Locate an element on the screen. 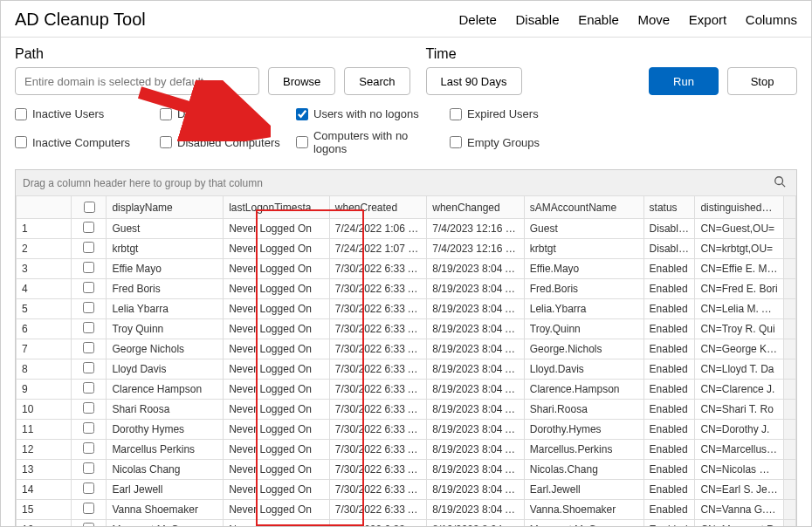 This screenshot has height=527, width=812. row-number: 2 is located at coordinates (44, 250).